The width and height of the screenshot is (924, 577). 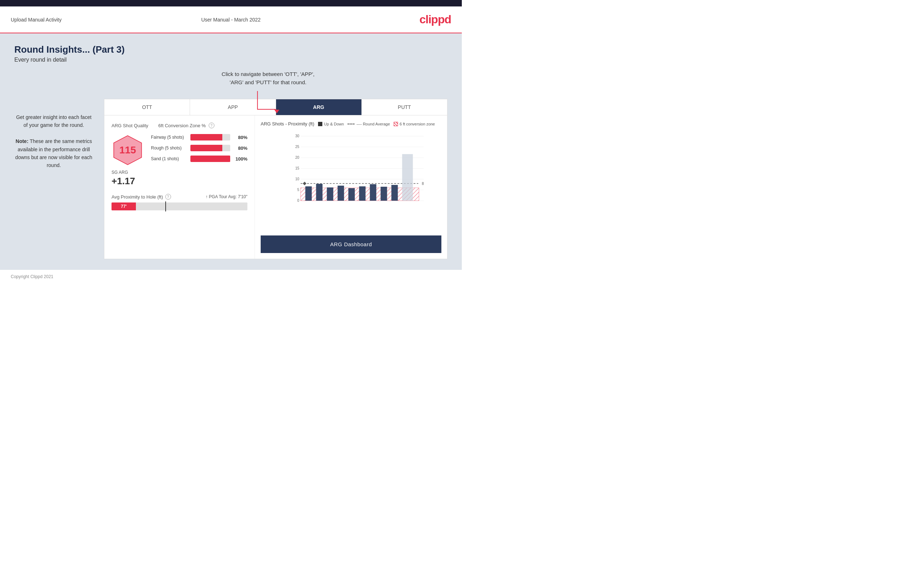 I want to click on pga-avg: ↑ PGA Tour Avg: 7'10", so click(x=226, y=197).